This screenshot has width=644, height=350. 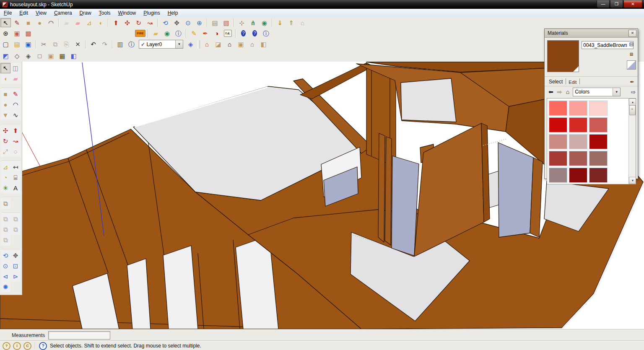 I want to click on zoom-extents-tool-button: ⊕, so click(x=200, y=23).